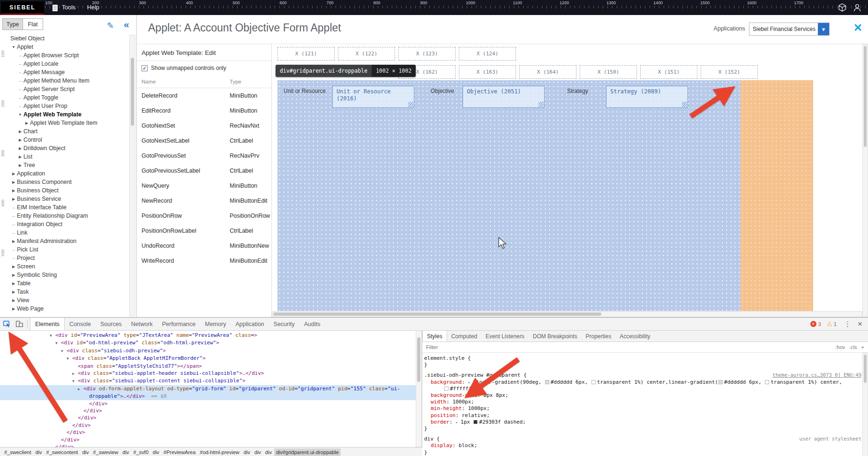 The width and height of the screenshot is (868, 456). Describe the element at coordinates (66, 182) in the screenshot. I see `tree-item-business-component: ▶Business Component` at that location.